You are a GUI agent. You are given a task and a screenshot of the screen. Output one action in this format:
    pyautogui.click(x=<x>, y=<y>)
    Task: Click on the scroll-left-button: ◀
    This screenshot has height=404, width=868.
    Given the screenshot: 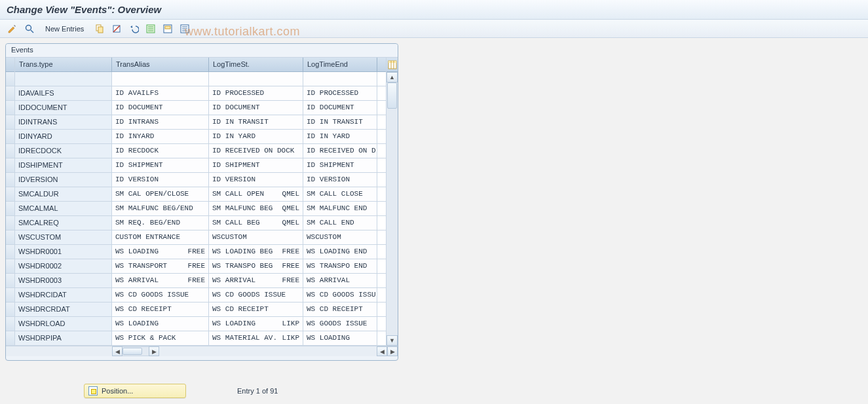 What is the action you would take?
    pyautogui.click(x=117, y=351)
    